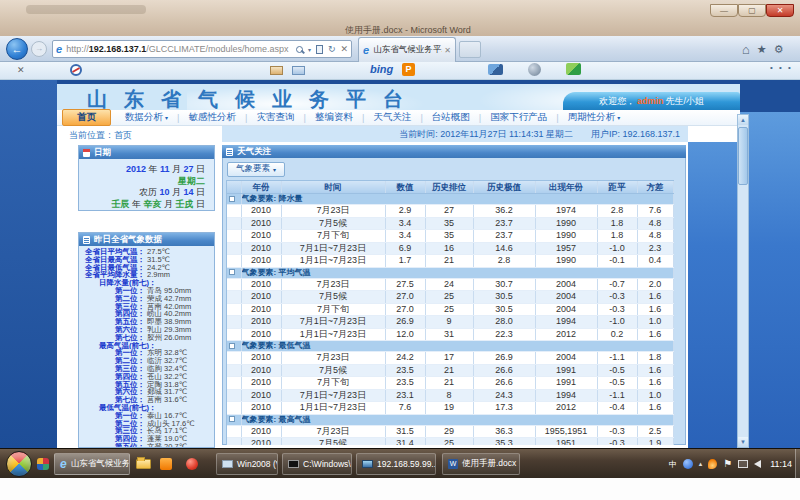 The image size is (800, 500). I want to click on group-row: 气象要素: 最低气温, so click(450, 346).